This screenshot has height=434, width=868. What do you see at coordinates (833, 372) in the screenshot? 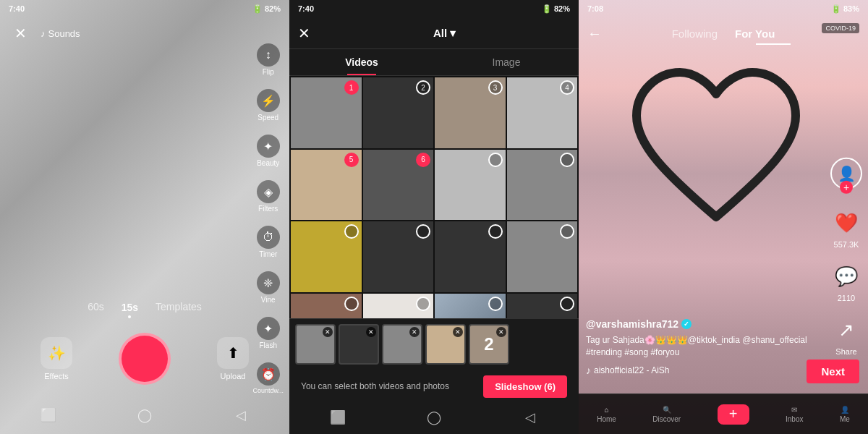
I see `next-button: Next` at bounding box center [833, 372].